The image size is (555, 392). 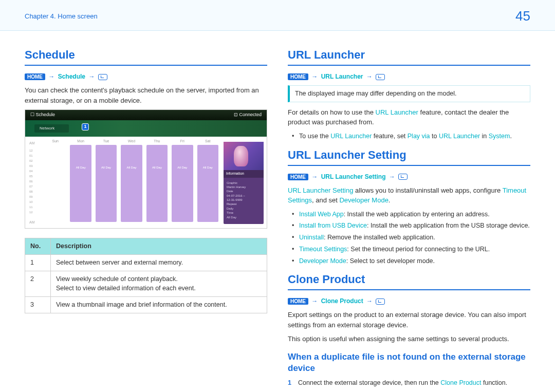 What do you see at coordinates (342, 301) in the screenshot?
I see `breadcrumb-link: Clone Product` at bounding box center [342, 301].